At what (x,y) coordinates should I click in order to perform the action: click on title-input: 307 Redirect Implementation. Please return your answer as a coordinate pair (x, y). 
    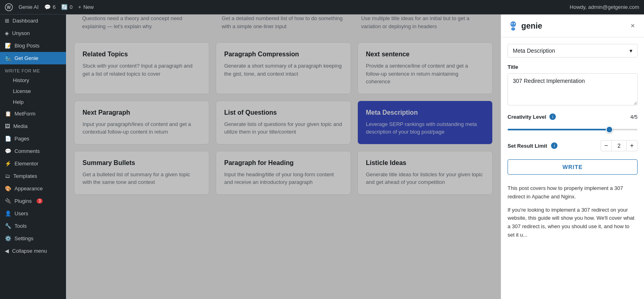
    Looking at the image, I should click on (572, 89).